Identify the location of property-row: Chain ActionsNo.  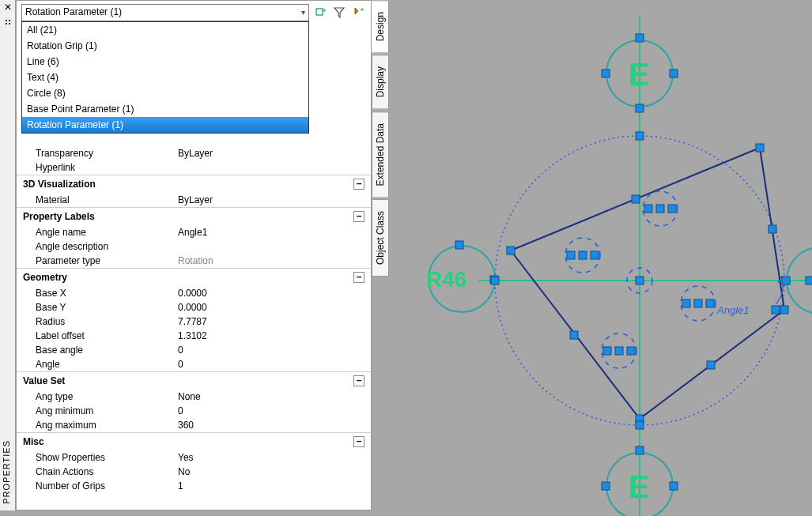
(194, 472).